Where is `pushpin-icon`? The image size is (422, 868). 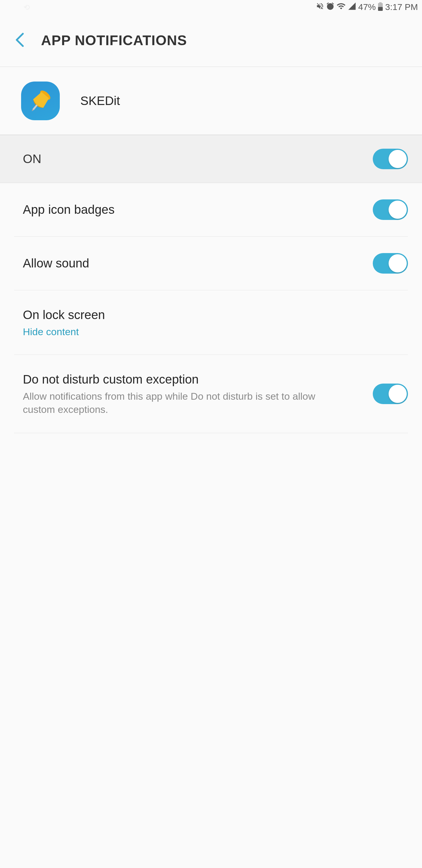 pushpin-icon is located at coordinates (40, 101).